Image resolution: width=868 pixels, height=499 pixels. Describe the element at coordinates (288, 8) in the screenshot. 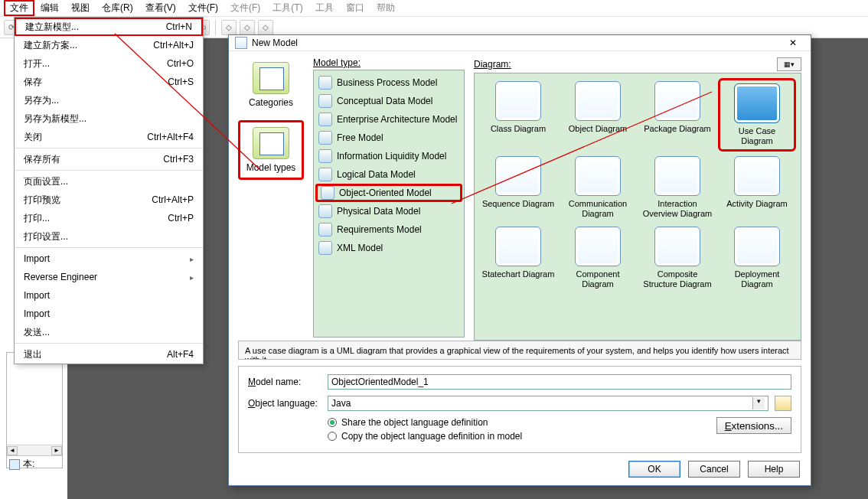

I see `menu-sec-tool: 工具(T)` at that location.